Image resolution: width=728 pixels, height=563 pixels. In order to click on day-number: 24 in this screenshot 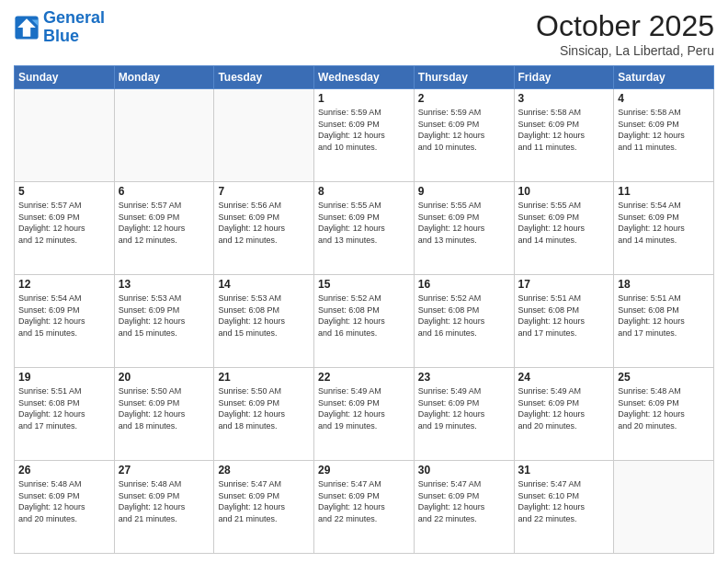, I will do `click(564, 377)`.